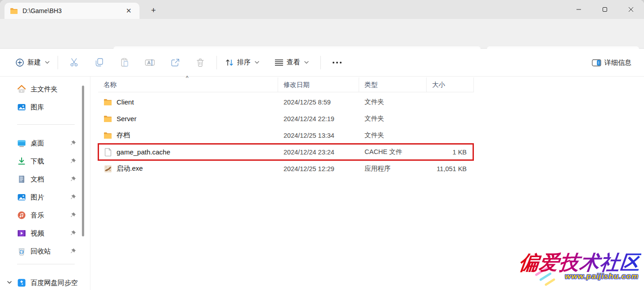  Describe the element at coordinates (438, 85) in the screenshot. I see `column-label: 大小` at that location.